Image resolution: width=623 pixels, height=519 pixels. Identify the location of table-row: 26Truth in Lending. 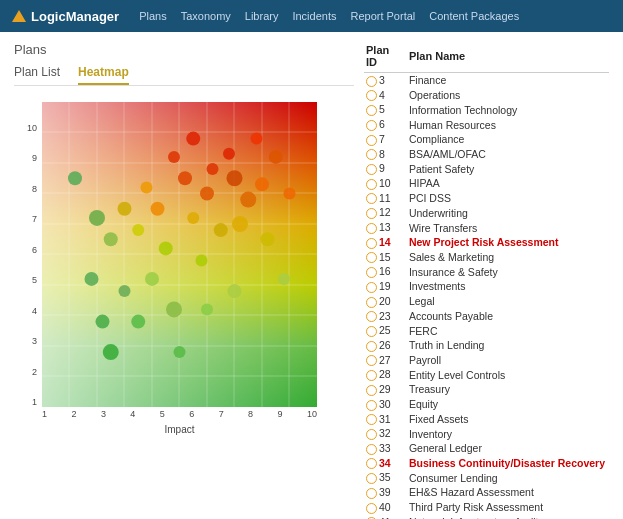
(486, 346).